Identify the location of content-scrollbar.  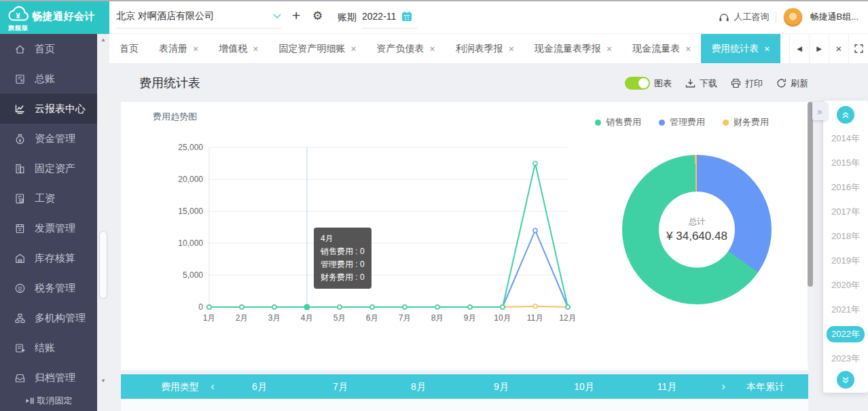
(810, 234).